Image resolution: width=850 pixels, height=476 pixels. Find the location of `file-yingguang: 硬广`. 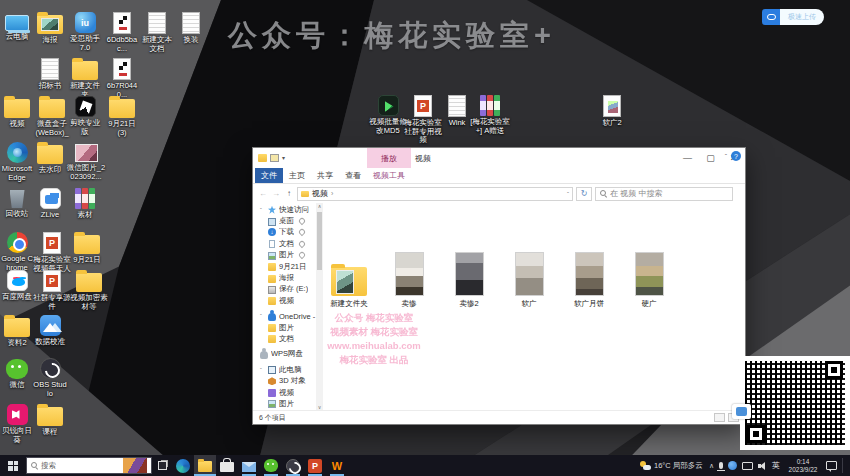

file-yingguang: 硬广 is located at coordinates (649, 280).